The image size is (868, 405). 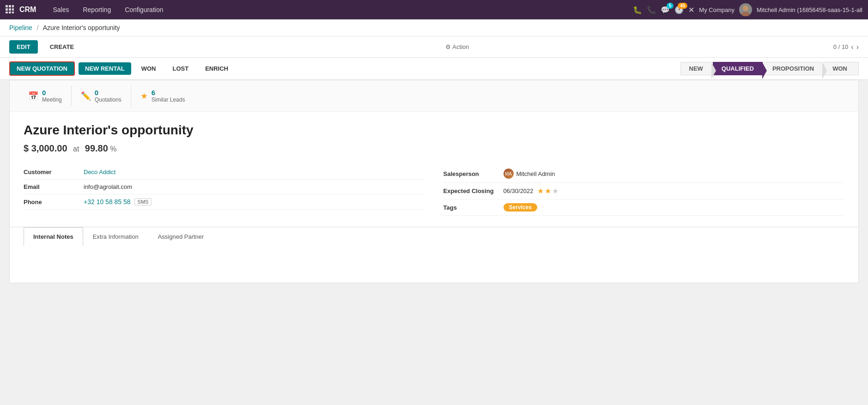 I want to click on tags-field: Tags Services, so click(x=644, y=208).